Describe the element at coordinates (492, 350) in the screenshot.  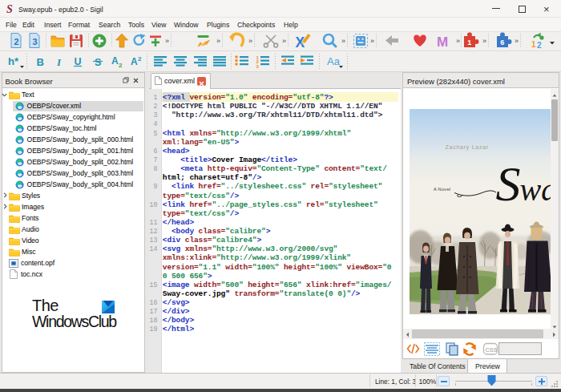
I see `svg-text: CSS` at that location.